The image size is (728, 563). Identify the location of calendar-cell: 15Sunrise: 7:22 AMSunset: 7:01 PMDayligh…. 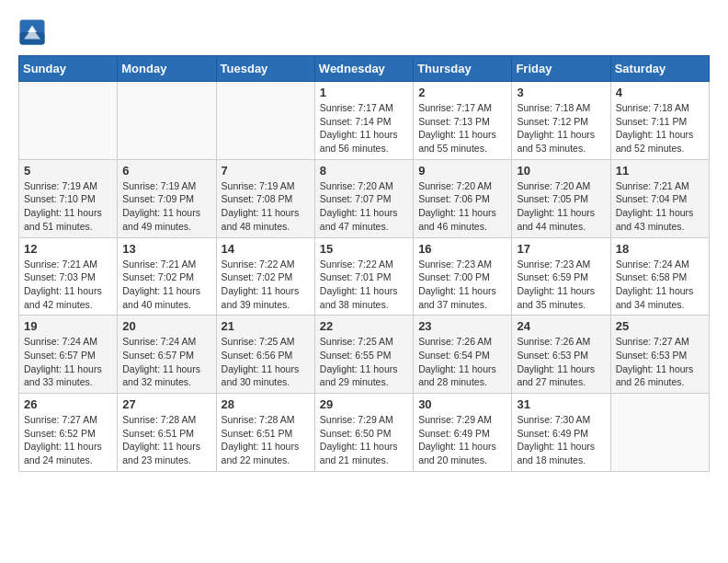
(364, 276).